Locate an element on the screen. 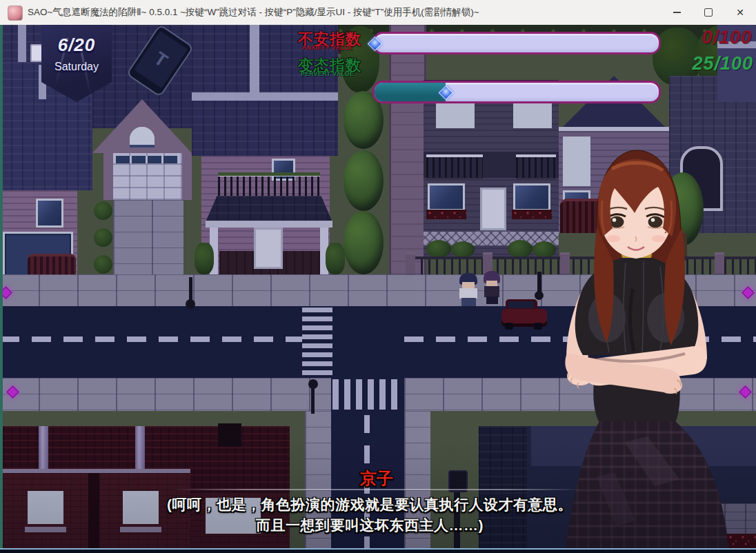 This screenshot has height=553, width=756. anxiety-label-en: ANXIETY VALUE is located at coordinates (340, 48).